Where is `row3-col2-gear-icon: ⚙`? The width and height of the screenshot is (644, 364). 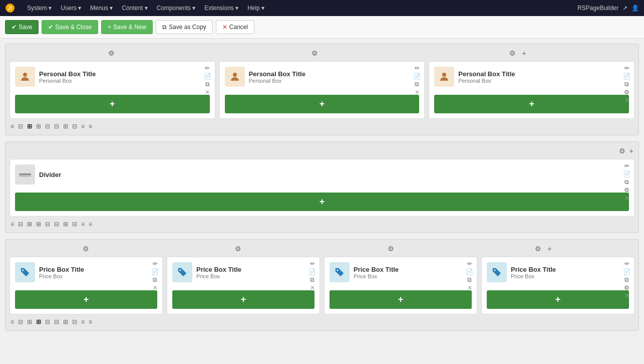
row3-col2-gear-icon: ⚙ is located at coordinates (238, 249).